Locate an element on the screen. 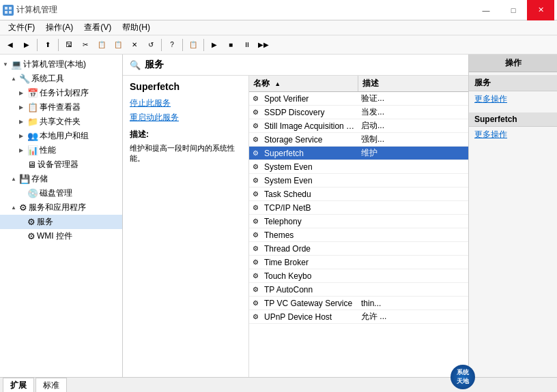 Image resolution: width=557 pixels, height=392 pixels. col-name-label: 名称 is located at coordinates (261, 83).